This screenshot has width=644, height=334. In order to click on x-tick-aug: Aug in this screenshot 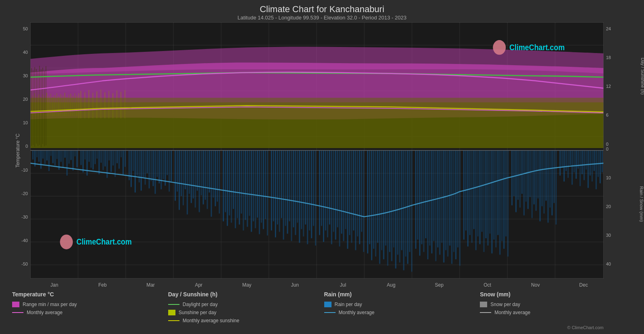, I will do `click(391, 285)`.